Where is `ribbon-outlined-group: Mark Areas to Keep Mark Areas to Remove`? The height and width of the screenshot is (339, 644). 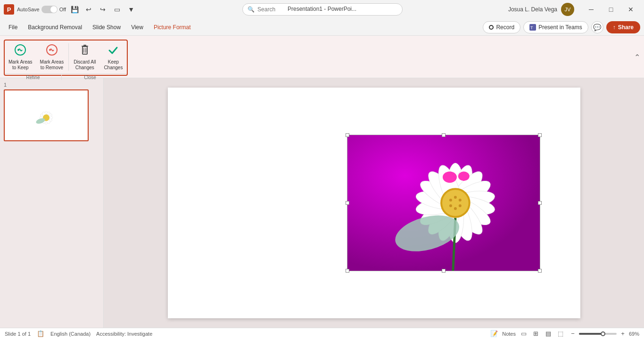 ribbon-outlined-group: Mark Areas to Keep Mark Areas to Remove is located at coordinates (66, 57).